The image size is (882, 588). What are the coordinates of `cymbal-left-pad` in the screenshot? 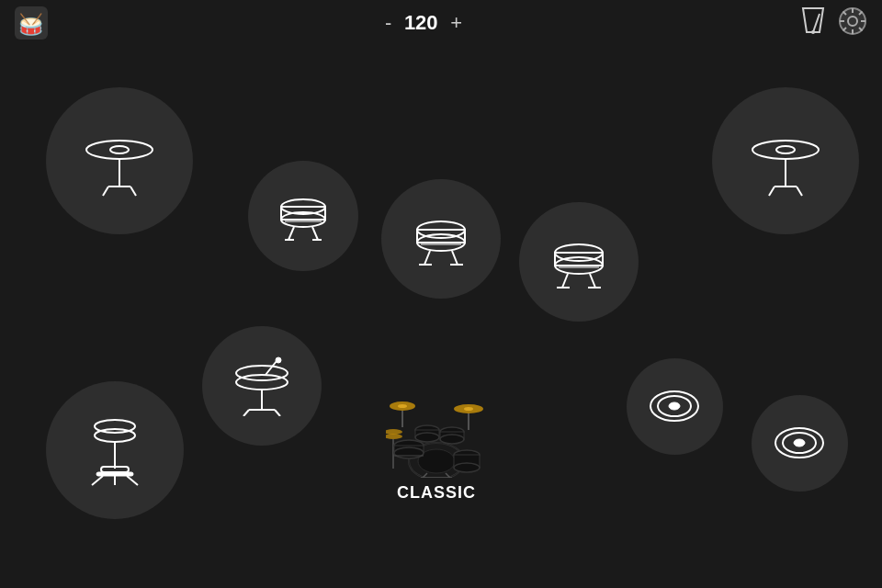 It's located at (119, 161).